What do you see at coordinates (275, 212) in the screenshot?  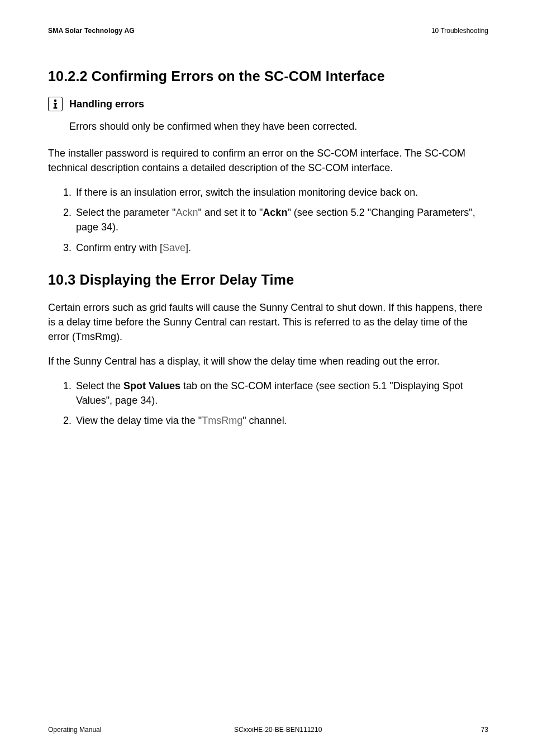 I see `param-value: Ackn` at bounding box center [275, 212].